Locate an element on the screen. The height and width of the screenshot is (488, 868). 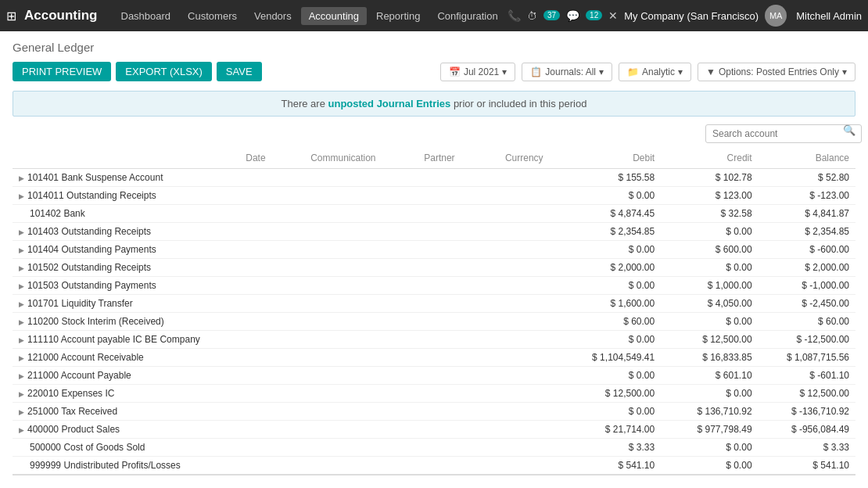
analytic-filter: 📁 Analytic ▾ is located at coordinates (655, 72).